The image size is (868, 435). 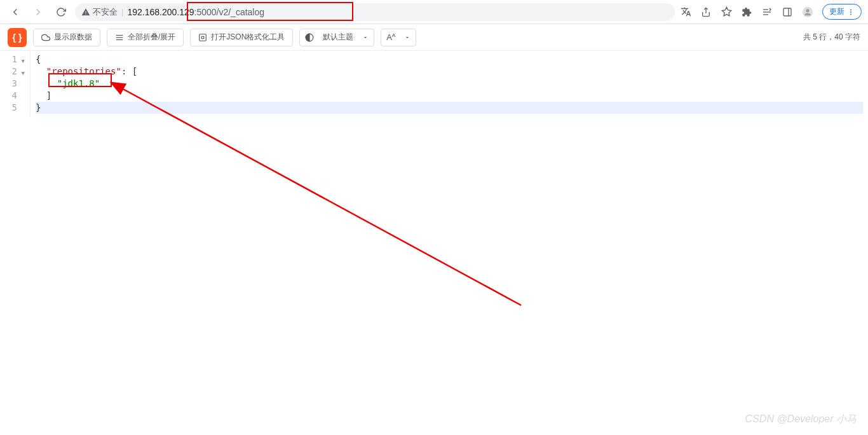 I want to click on collapse-label: 全部折叠/展开, so click(x=151, y=37).